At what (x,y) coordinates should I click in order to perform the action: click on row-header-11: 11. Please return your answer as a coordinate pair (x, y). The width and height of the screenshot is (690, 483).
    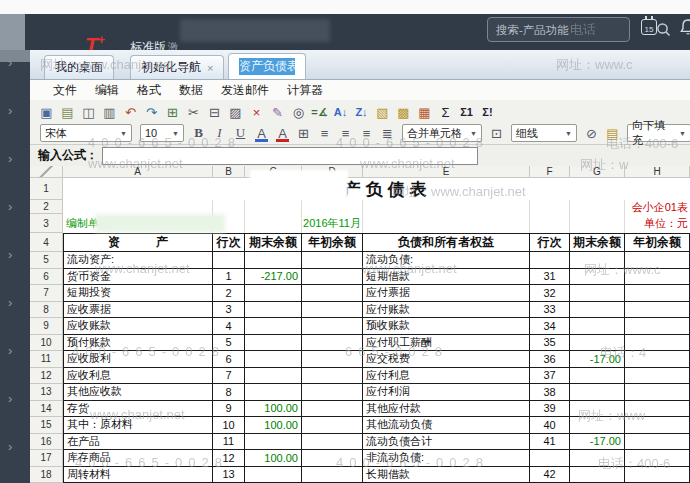
    Looking at the image, I should click on (46, 360).